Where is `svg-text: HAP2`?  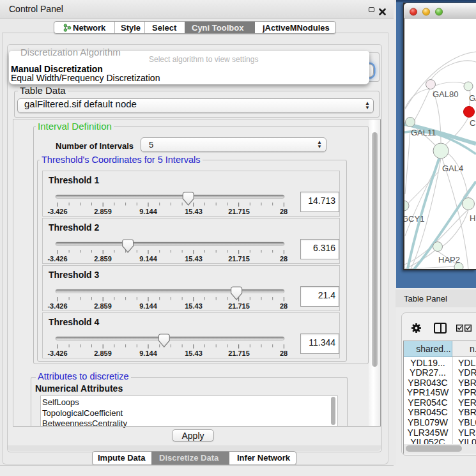
svg-text: HAP2 is located at coordinates (449, 259).